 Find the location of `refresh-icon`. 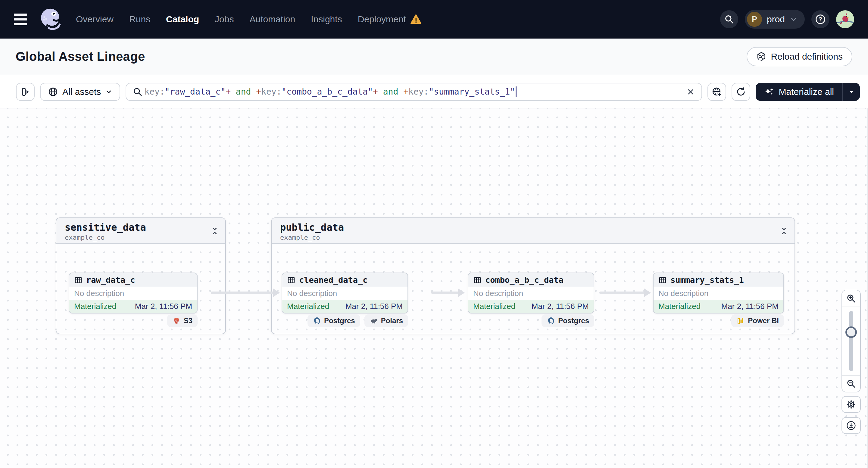

refresh-icon is located at coordinates (741, 92).